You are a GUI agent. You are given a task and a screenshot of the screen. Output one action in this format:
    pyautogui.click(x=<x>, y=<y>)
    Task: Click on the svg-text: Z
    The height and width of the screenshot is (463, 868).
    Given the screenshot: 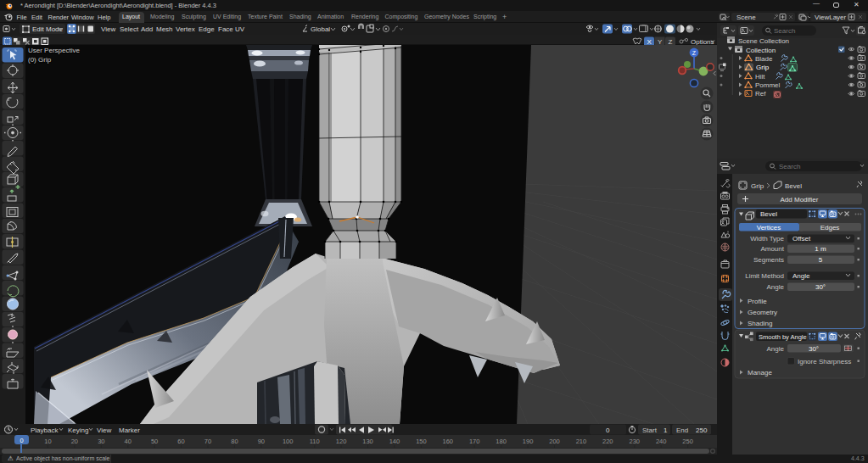 What is the action you would take?
    pyautogui.click(x=694, y=53)
    